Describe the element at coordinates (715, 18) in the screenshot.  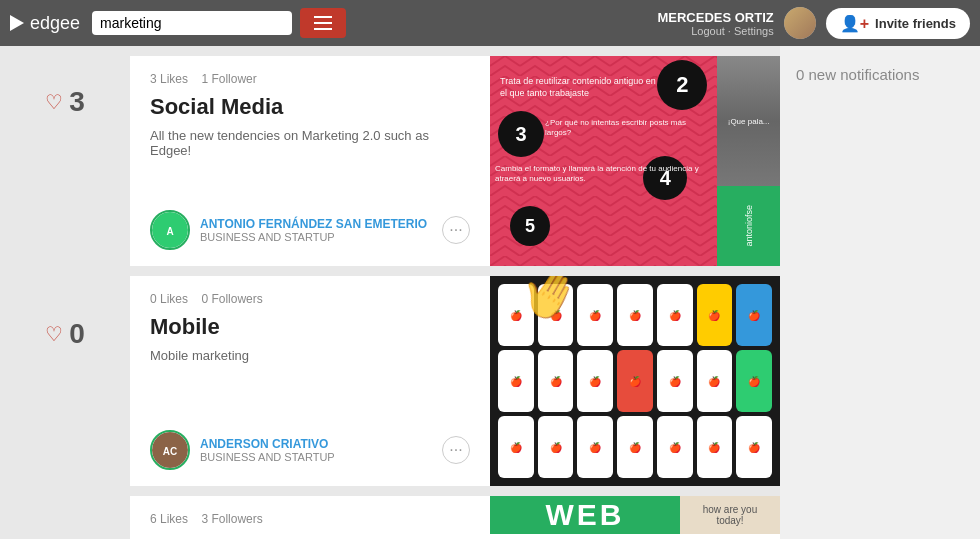
I see `user-name: MERCEDES ORTIZ` at that location.